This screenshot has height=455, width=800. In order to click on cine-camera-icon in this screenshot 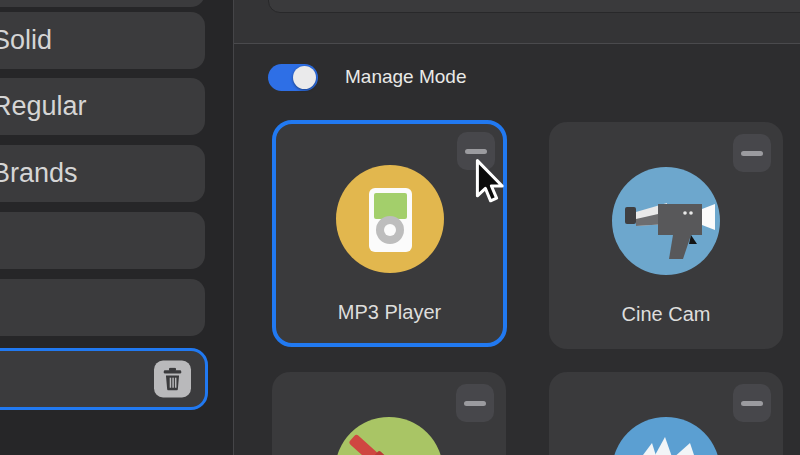, I will do `click(666, 221)`.